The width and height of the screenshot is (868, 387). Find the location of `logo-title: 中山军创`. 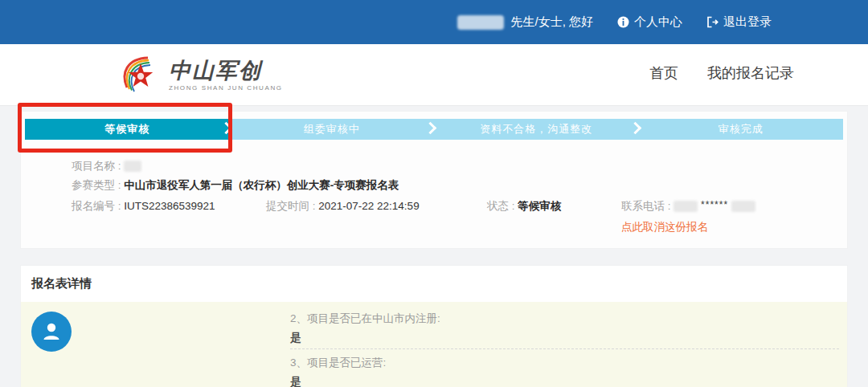

logo-title: 中山军创 is located at coordinates (226, 71).